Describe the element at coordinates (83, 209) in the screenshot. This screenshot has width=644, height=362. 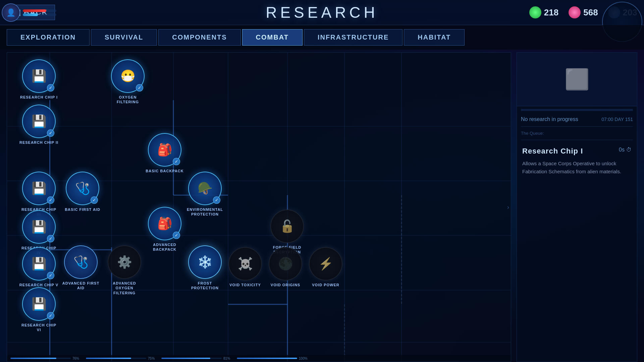
I see `node-label-basic-first-aid: BASIC FIRST AID` at that location.